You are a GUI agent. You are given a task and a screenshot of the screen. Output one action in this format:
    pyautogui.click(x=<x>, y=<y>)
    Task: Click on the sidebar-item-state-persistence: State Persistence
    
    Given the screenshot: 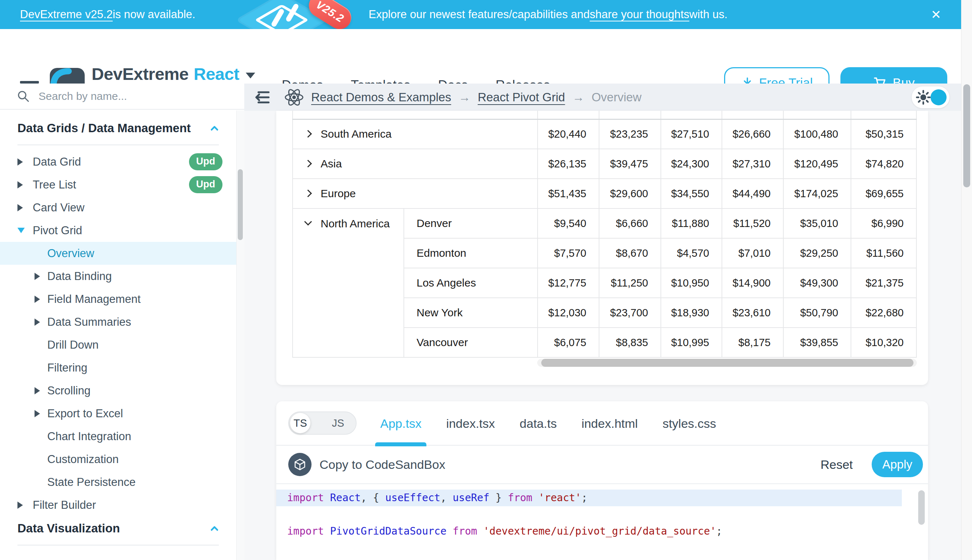 What is the action you would take?
    pyautogui.click(x=118, y=482)
    